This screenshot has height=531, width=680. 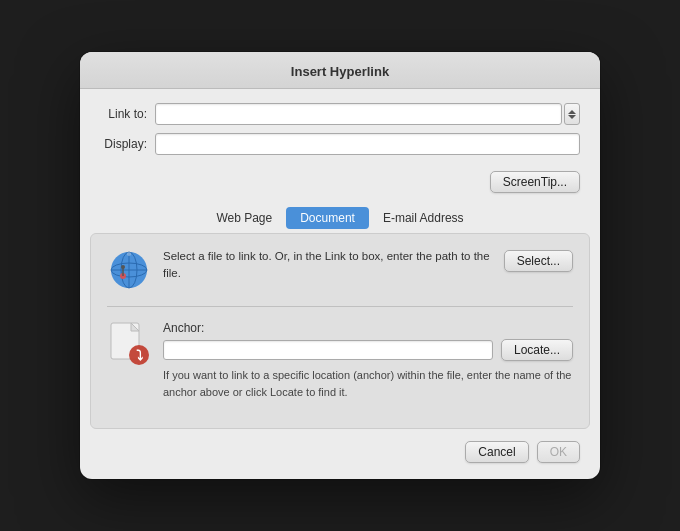 What do you see at coordinates (340, 368) in the screenshot?
I see `anchor-section: ⤵ Anchor: Locate... If you want to link …` at bounding box center [340, 368].